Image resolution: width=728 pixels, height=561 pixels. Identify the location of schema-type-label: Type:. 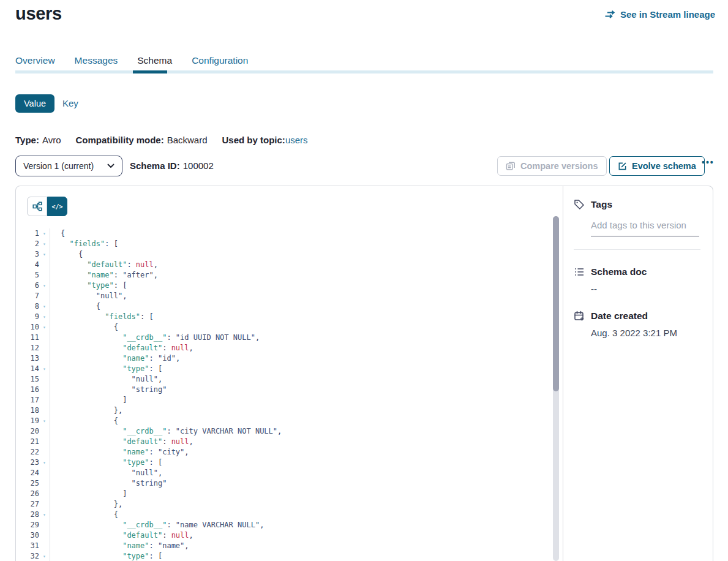
(27, 140).